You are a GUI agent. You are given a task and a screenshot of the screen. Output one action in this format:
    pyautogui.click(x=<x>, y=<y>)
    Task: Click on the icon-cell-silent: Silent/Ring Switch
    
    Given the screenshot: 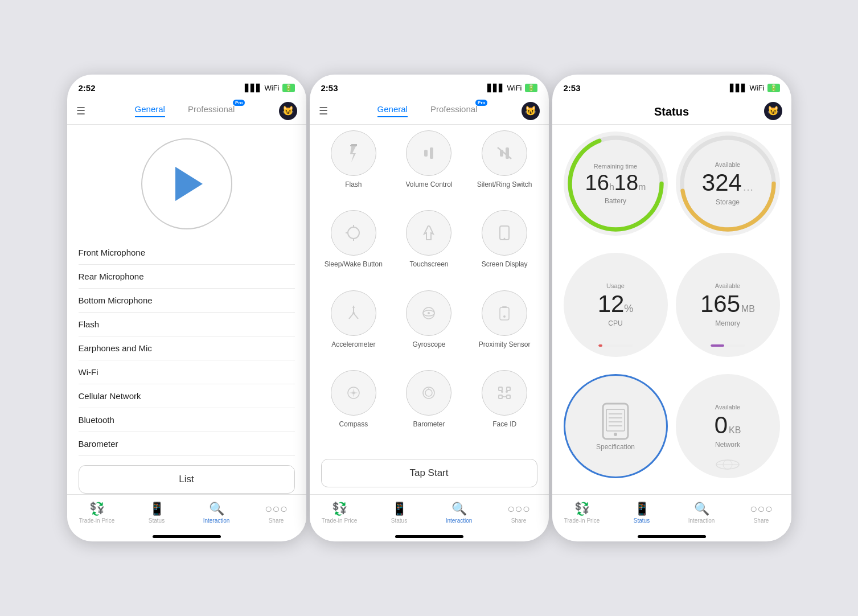 What is the action you would take?
    pyautogui.click(x=504, y=167)
    